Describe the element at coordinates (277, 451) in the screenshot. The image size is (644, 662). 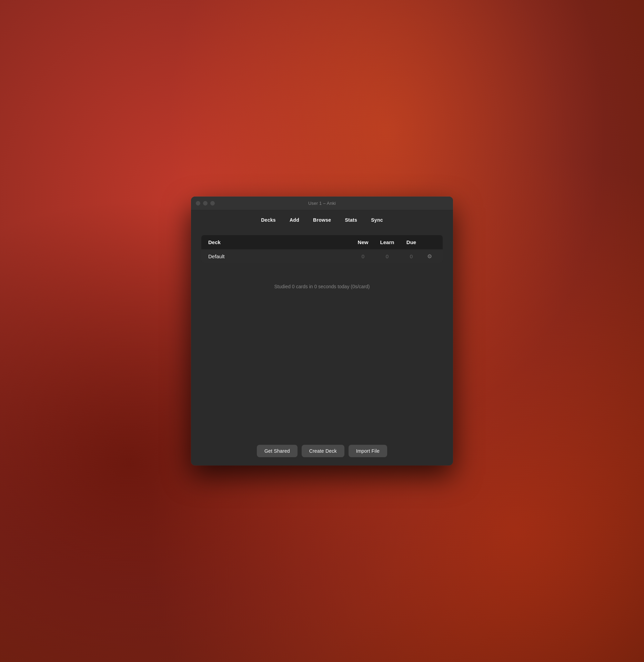
I see `get-shared-button: Get Shared` at that location.